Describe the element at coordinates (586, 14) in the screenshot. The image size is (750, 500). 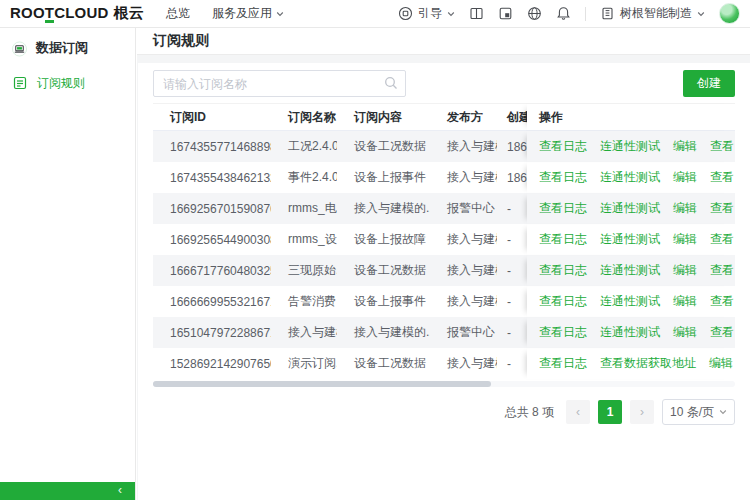
I see `divider` at that location.